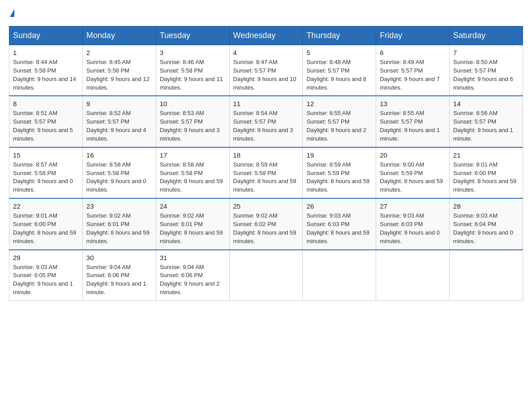 The image size is (532, 411). I want to click on day-number: 18, so click(266, 155).